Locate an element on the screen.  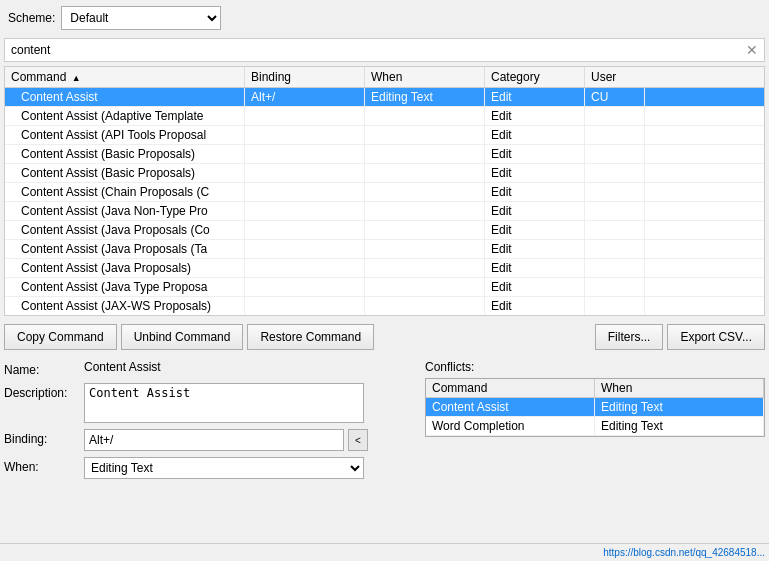
table-row: Content Assist (Java Type ProposaEdit is located at coordinates (384, 288).